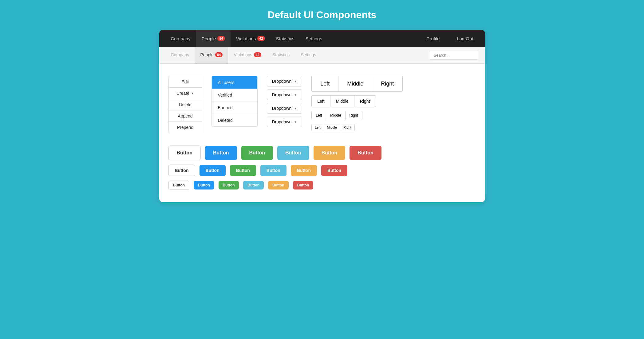  What do you see at coordinates (235, 82) in the screenshot?
I see `dd-item-all-users: All users` at bounding box center [235, 82].